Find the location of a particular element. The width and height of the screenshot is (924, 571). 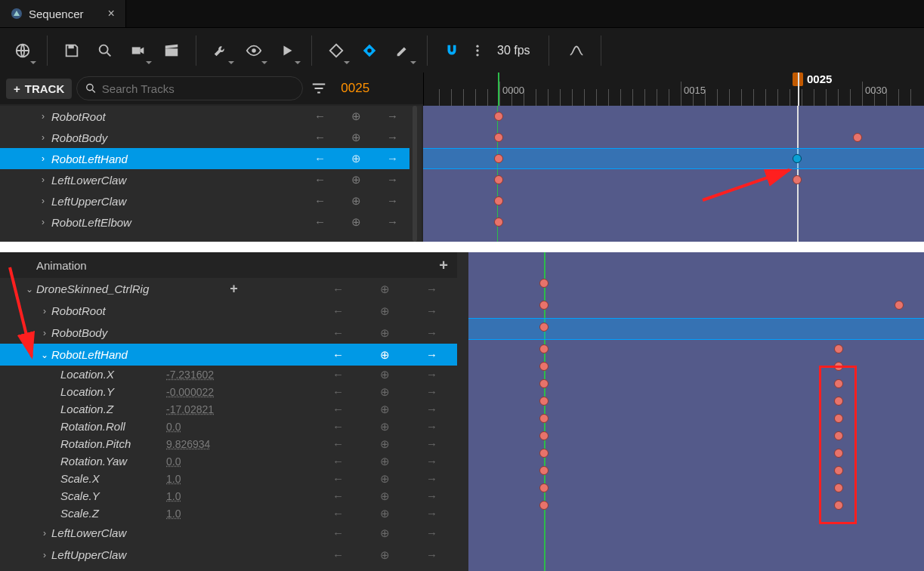

keyframe-diamond-icon is located at coordinates (336, 51).